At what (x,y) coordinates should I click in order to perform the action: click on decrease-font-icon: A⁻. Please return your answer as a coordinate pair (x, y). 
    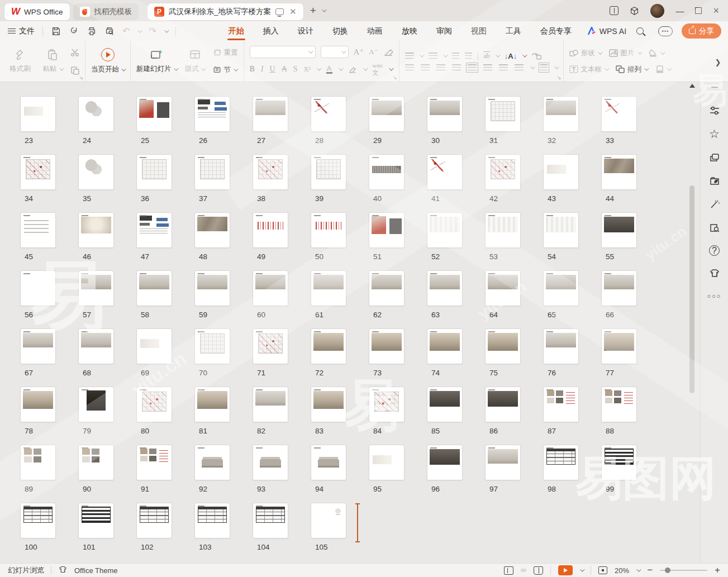
    Looking at the image, I should click on (373, 52).